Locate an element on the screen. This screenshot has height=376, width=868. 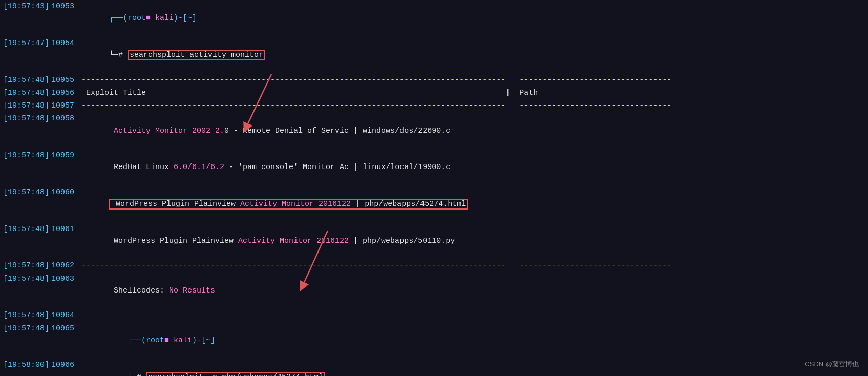
timestamp-10958: [19:57:48] is located at coordinates (26, 119).